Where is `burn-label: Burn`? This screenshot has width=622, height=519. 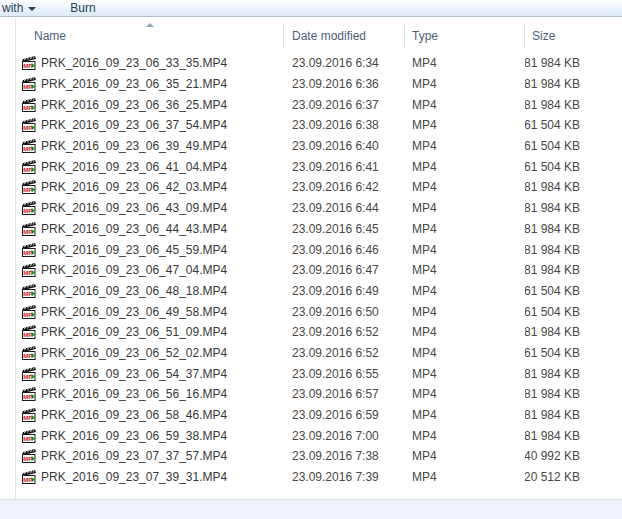
burn-label: Burn is located at coordinates (82, 8).